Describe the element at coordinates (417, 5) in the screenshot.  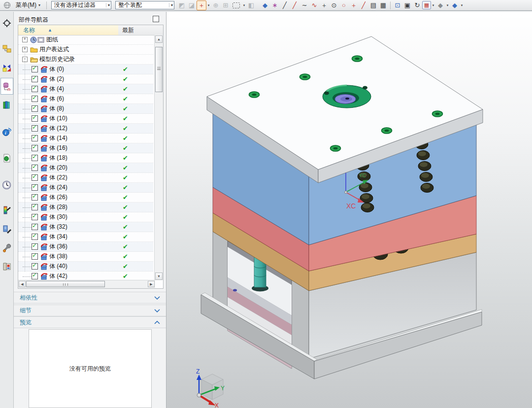
I see `refresh-icon: ↻` at that location.